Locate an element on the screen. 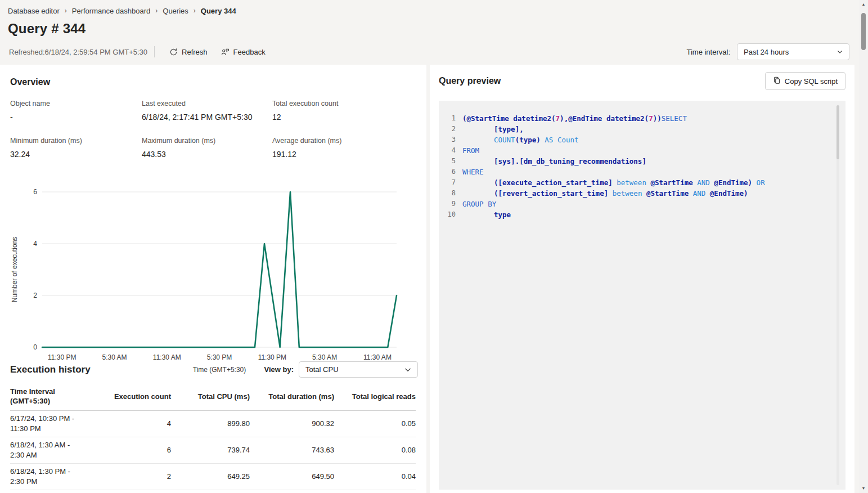 The height and width of the screenshot is (493, 868). execution-history-table-head: Time Interval(GMT+5:30)Execution countTo… is located at coordinates (213, 397).